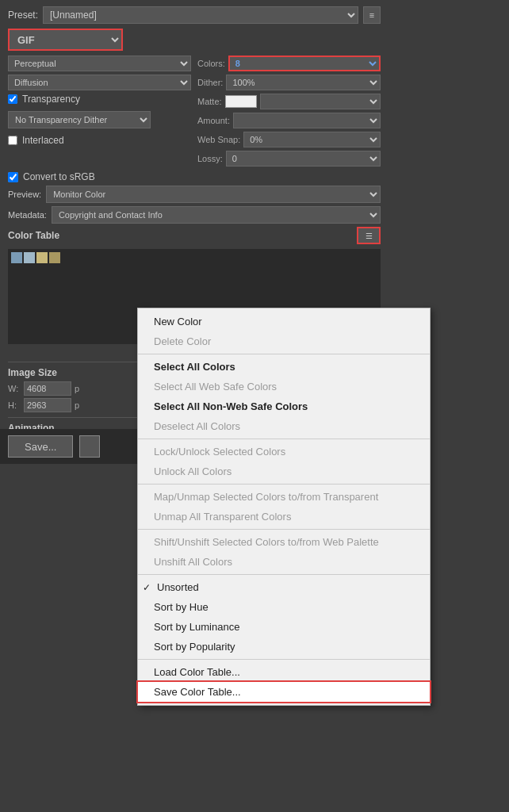 The image size is (509, 812). Describe the element at coordinates (48, 405) in the screenshot. I see `height-input` at that location.